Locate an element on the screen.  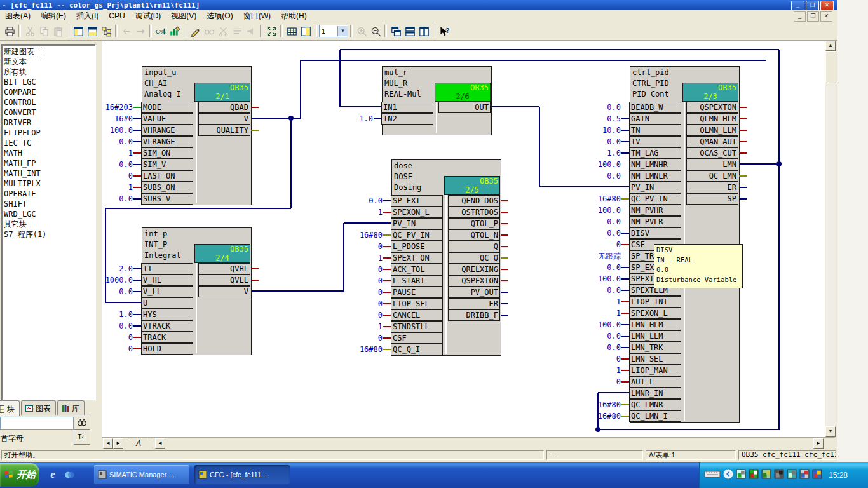
sheetview-toolbar-button is located at coordinates (306, 31).